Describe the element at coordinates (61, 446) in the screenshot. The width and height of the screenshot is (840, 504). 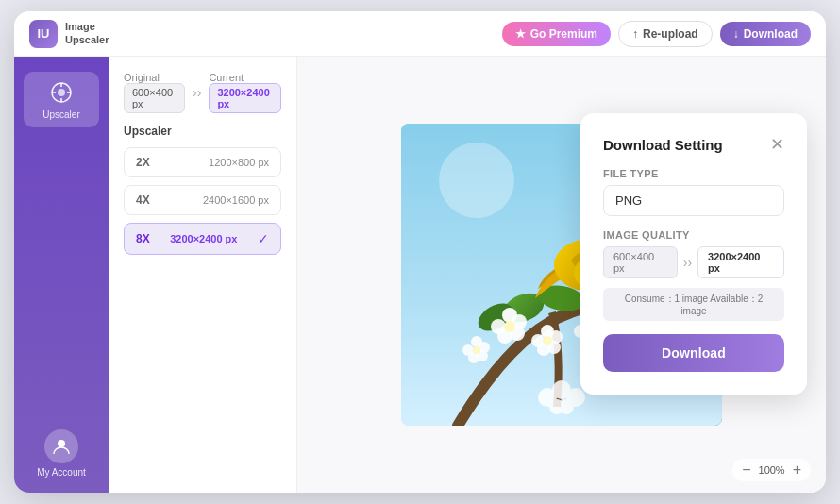
I see `account-icon` at that location.